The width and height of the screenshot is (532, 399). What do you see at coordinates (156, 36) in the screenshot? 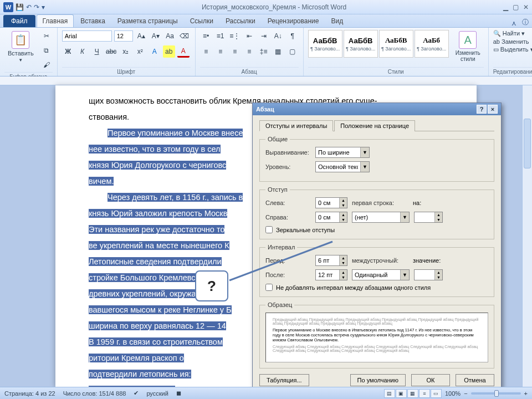
I see `shrink-font-icon: A▾` at bounding box center [156, 36].